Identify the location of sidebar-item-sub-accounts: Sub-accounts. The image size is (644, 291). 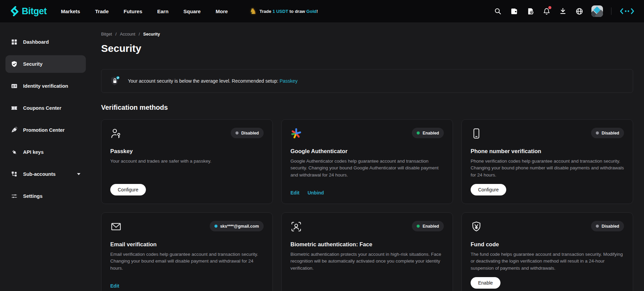
(45, 174).